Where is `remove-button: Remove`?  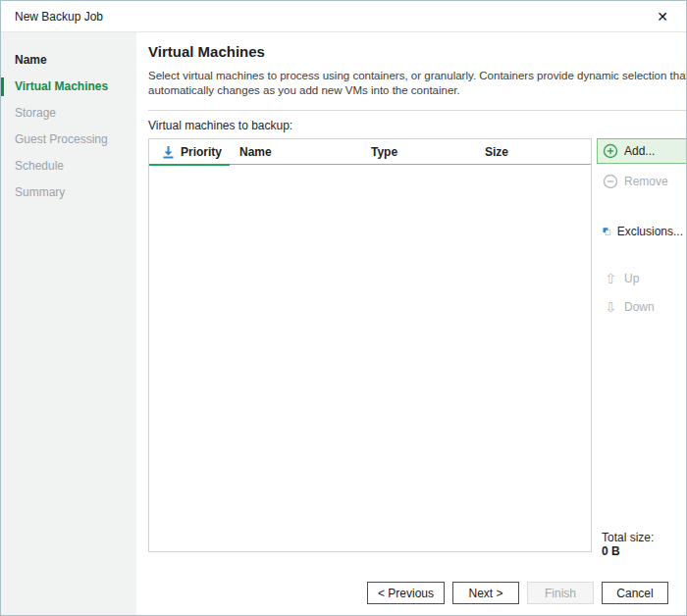 remove-button: Remove is located at coordinates (642, 181).